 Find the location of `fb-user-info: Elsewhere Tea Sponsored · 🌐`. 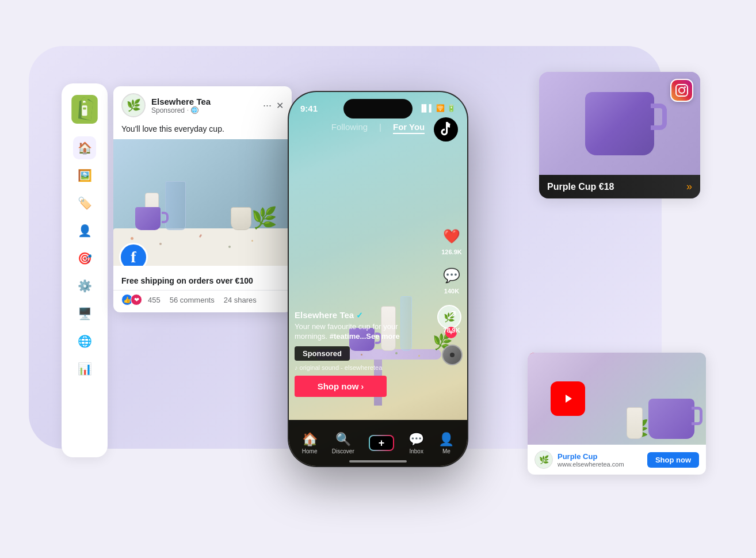

fb-user-info: Elsewhere Tea Sponsored · 🌐 is located at coordinates (181, 106).